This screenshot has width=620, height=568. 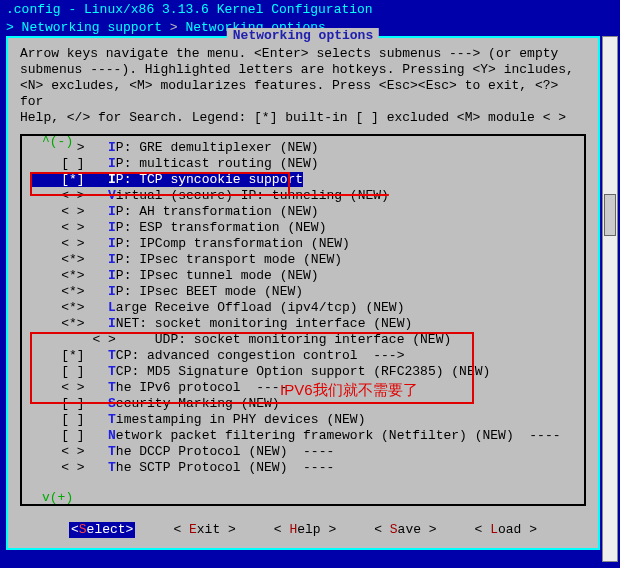 What do you see at coordinates (303, 356) in the screenshot?
I see `menu-item: [*] TCP: advanced congestion control ---…` at bounding box center [303, 356].